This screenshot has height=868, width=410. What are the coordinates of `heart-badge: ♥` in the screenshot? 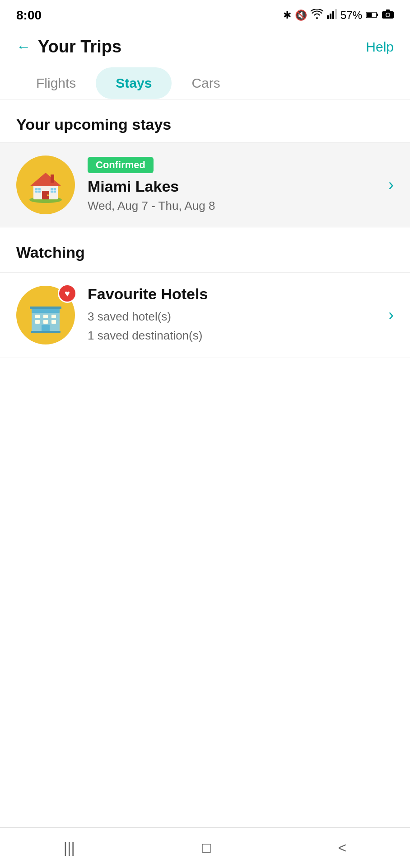 It's located at (67, 293).